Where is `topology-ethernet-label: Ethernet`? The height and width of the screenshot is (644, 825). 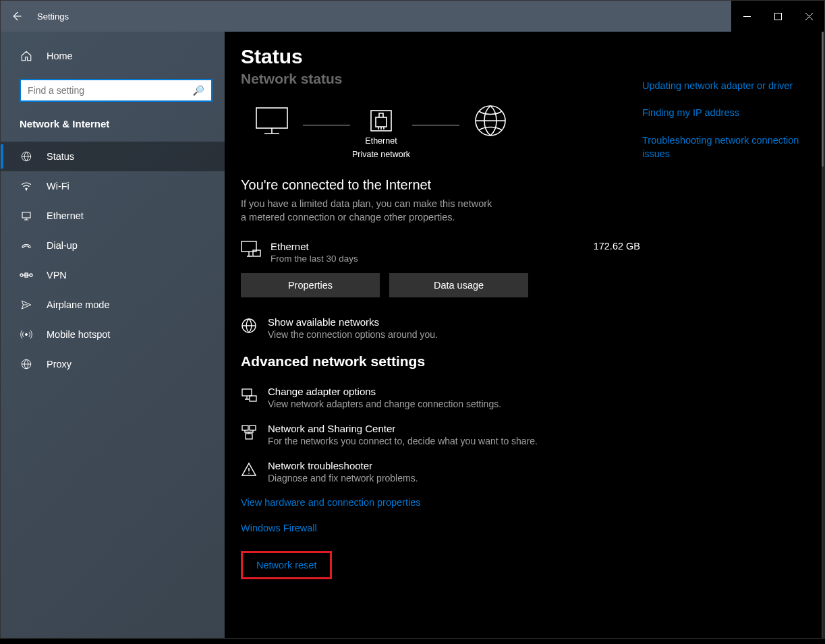
topology-ethernet-label: Ethernet is located at coordinates (380, 141).